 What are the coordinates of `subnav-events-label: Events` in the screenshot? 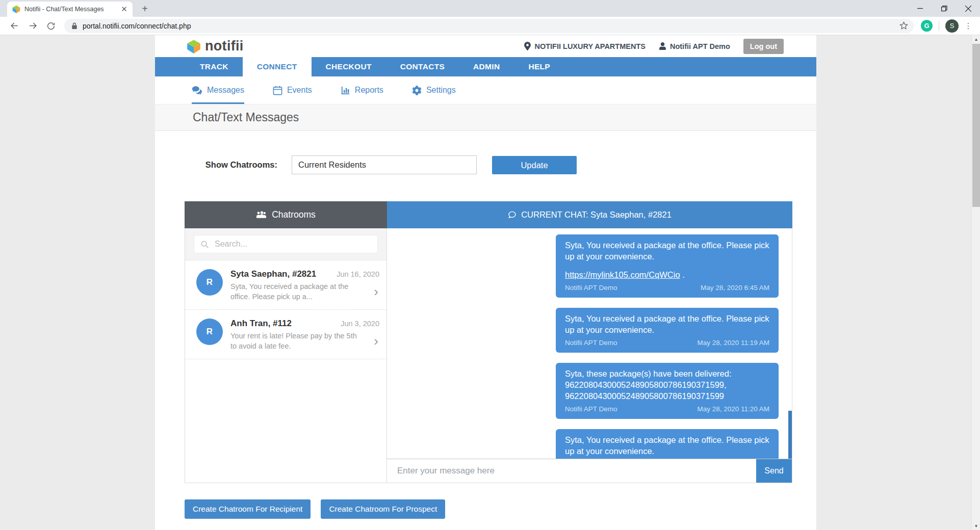 It's located at (300, 90).